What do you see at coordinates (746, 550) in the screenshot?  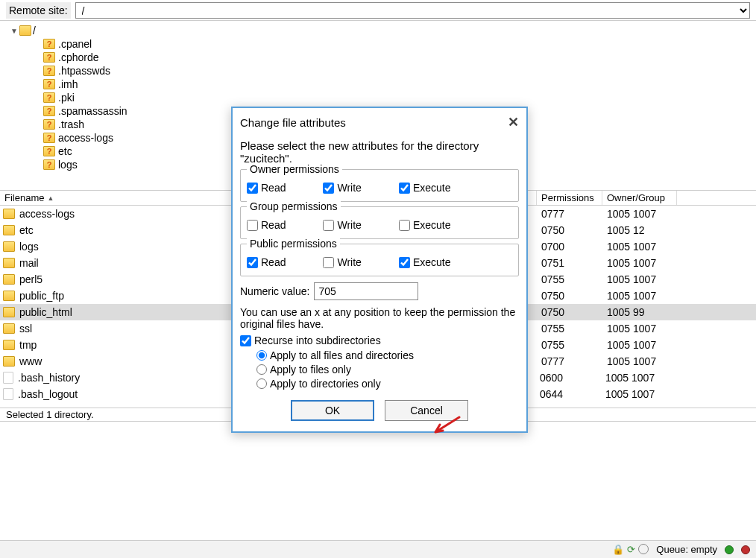 I see `status-indicator-red` at bounding box center [746, 550].